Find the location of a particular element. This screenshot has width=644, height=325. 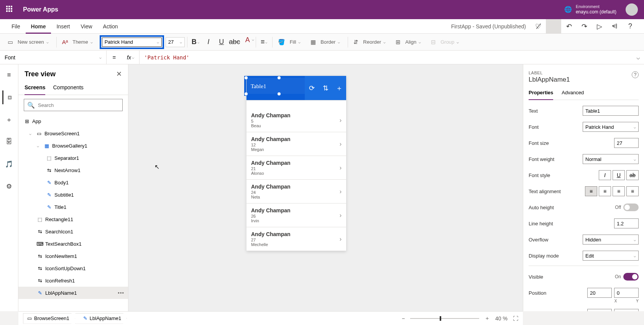

font-select: Patrick Hand⌵ is located at coordinates (132, 42).